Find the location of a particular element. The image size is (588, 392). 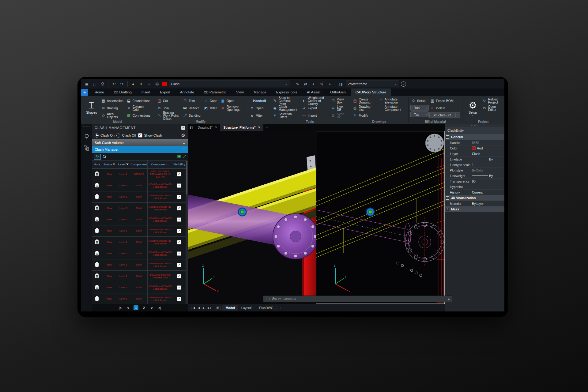

new-file-icon: ▢ is located at coordinates (95, 84).